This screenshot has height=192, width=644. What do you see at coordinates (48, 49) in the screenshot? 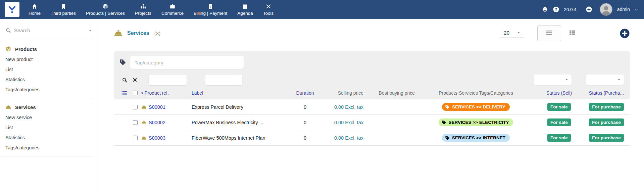
I see `sidebar-section-header-products: Products` at bounding box center [48, 49].